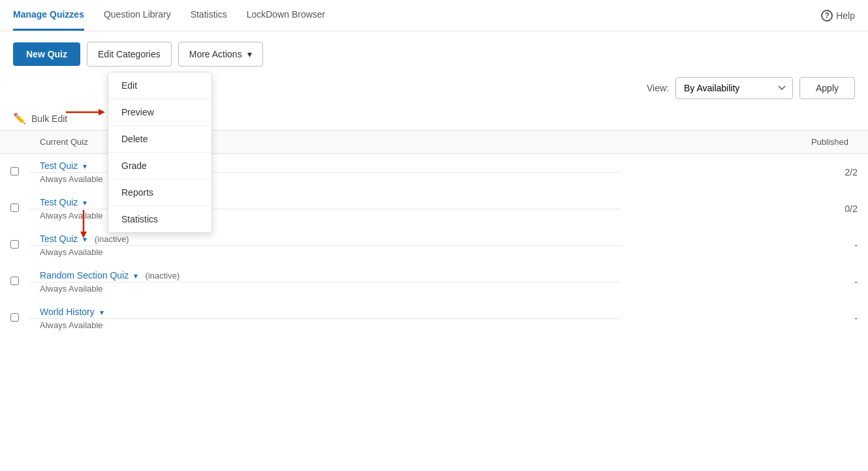 The height and width of the screenshot is (471, 868). Describe the element at coordinates (838, 16) in the screenshot. I see `help-button: ? Help` at that location.